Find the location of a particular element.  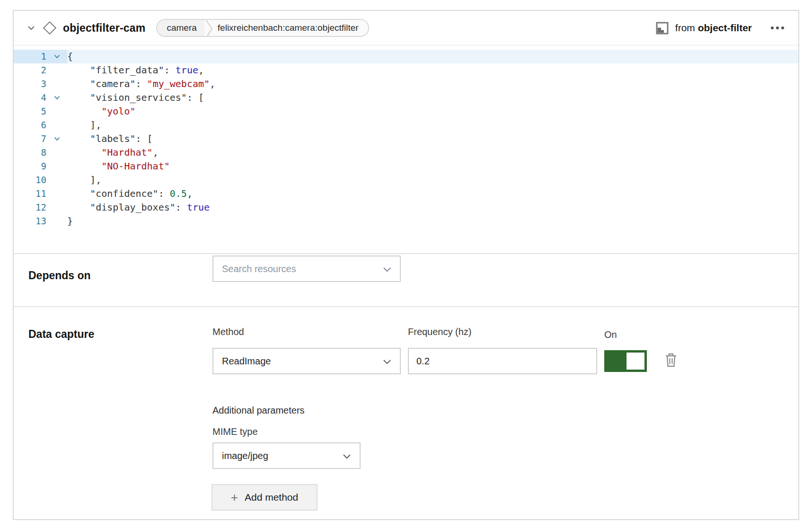

resource-type-pill: camera felixreichenbach:camera:objectfil… is located at coordinates (262, 28).